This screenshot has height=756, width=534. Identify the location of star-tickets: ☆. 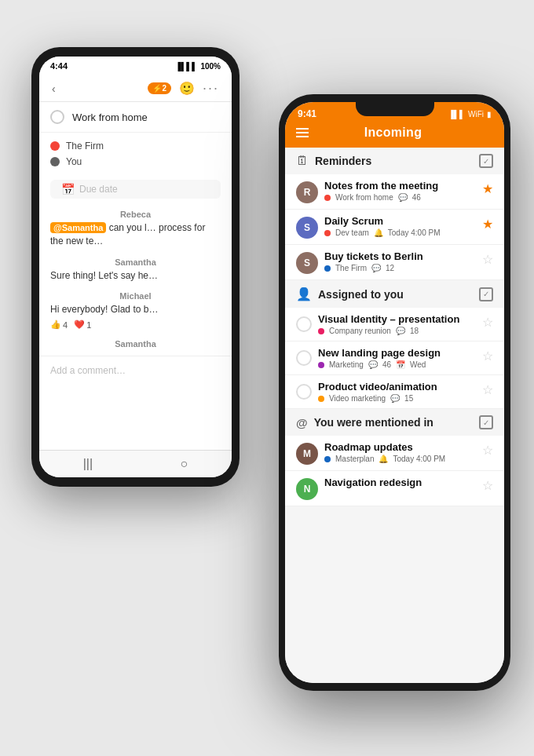
(488, 259).